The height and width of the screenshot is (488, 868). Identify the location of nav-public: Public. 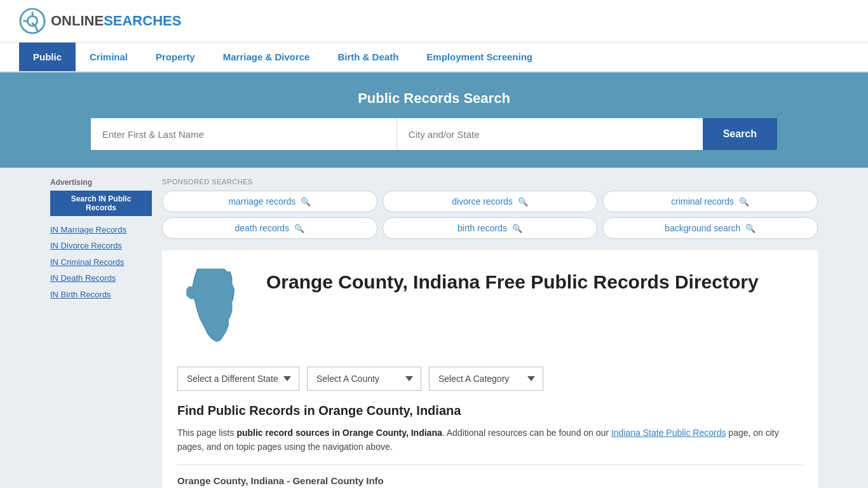
(47, 57).